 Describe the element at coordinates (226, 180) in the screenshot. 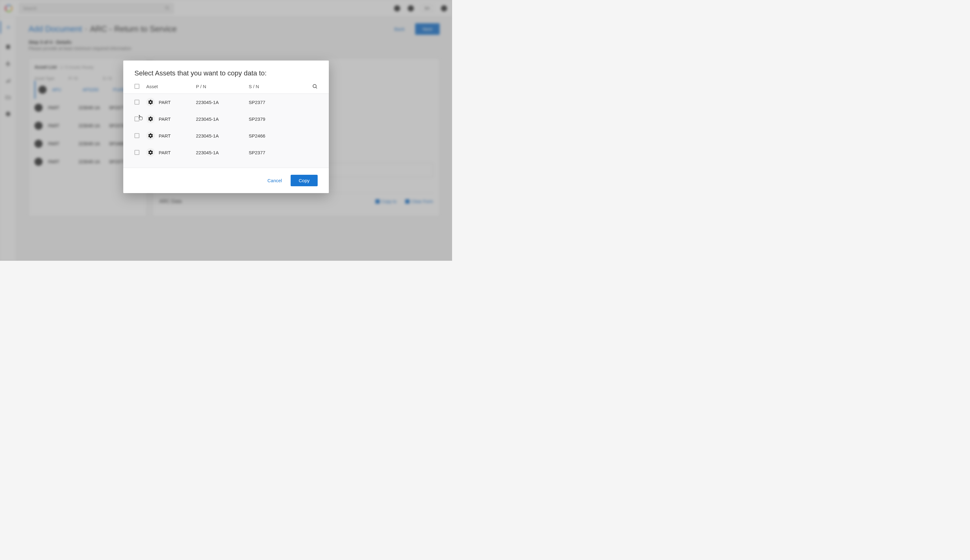

I see `modal-footer: Cancel Copy` at that location.